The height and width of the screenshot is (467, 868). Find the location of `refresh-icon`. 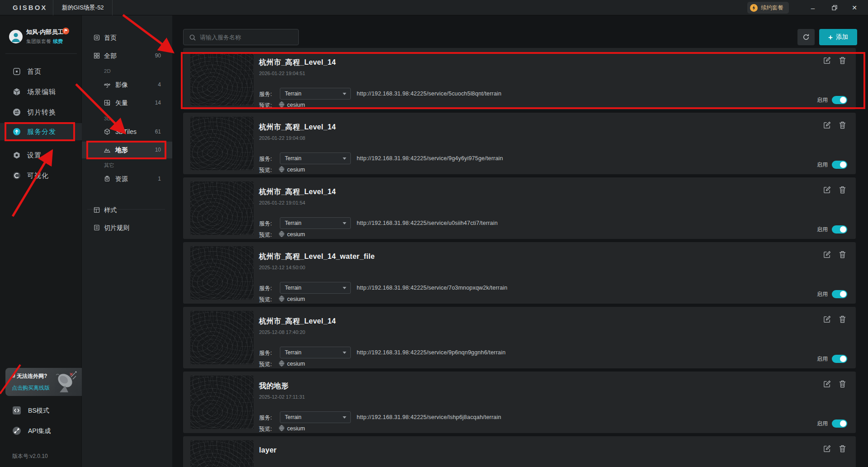

refresh-icon is located at coordinates (806, 37).